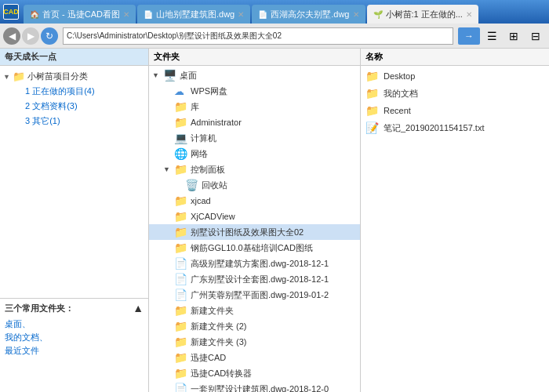  Describe the element at coordinates (251, 12) in the screenshot. I see `tab-bar: 🏠首页 - 迅捷CAD看图✕📄山地别墅建筑图.dwg✕📄西湖高尔夫别墅.dwg✕…` at that location.